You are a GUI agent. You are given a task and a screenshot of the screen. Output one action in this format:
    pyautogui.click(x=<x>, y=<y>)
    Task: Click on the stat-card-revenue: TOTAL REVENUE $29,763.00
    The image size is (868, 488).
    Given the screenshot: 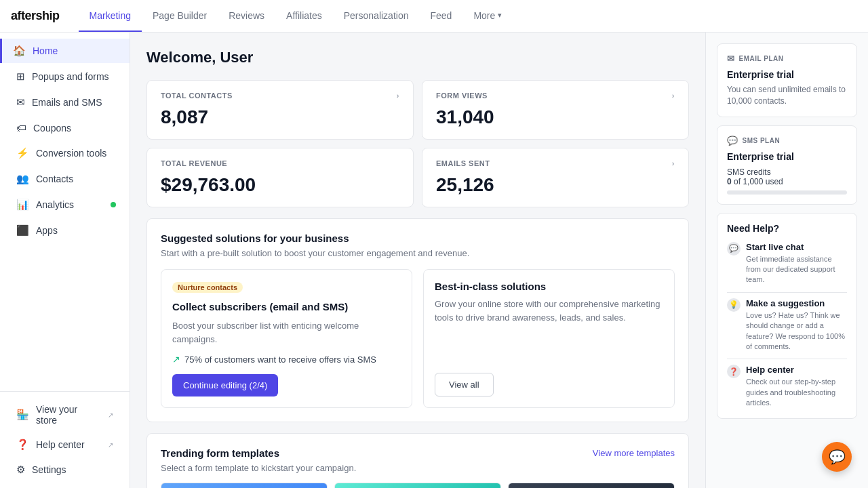 What is the action you would take?
    pyautogui.click(x=280, y=178)
    